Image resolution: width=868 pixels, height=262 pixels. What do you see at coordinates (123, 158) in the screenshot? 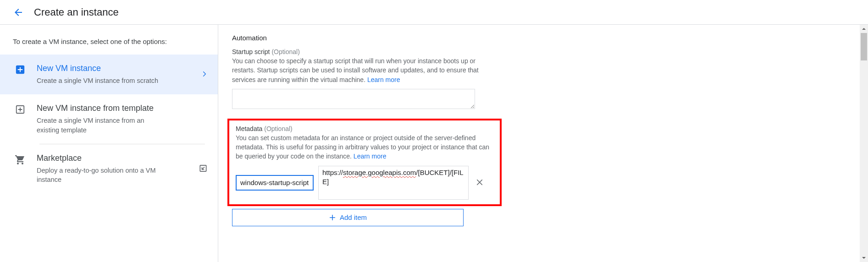
I see `sidebar-item-title: Marketplace` at bounding box center [123, 158].